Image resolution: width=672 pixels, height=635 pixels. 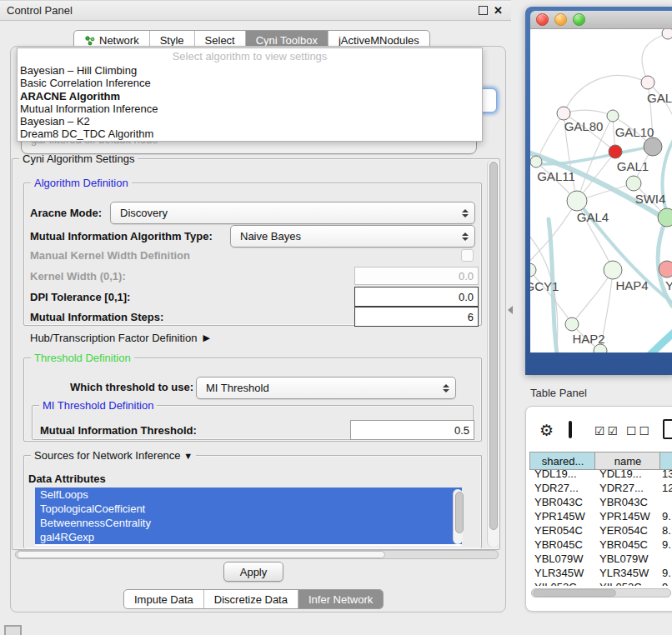 I want to click on network-canvas: GALGAL80GAL10GAL11GAL1SWI4GAL4GCY1HAP4YH…, so click(x=601, y=191).